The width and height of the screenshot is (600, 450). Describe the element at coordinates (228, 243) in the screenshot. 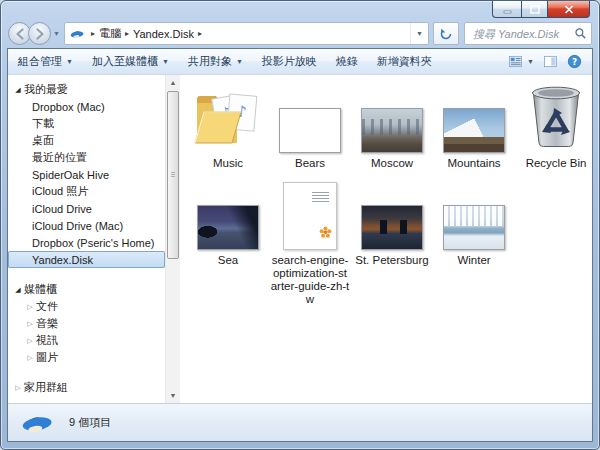

I see `file-item-sea-image: Sea` at that location.